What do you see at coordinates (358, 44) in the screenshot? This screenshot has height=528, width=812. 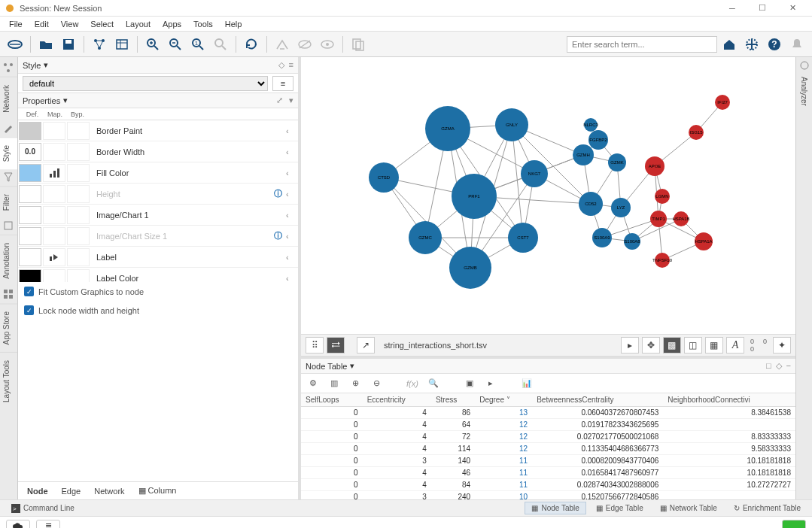 I see `annotation-button` at bounding box center [358, 44].